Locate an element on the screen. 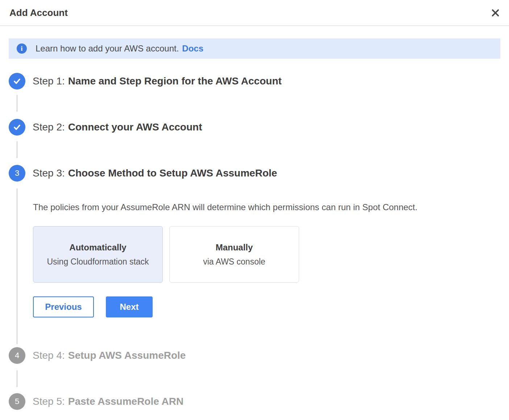 This screenshot has height=420, width=509. banner-text: Learn how to add your AWS account. is located at coordinates (107, 49).